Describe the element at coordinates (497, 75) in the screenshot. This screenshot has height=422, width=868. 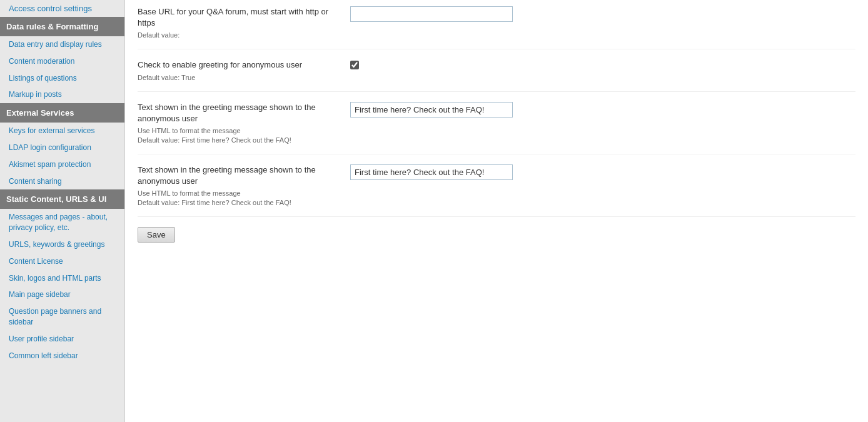
I see `setting-row-enable-greeting: Check to enable greeting for anonymous u…` at that location.